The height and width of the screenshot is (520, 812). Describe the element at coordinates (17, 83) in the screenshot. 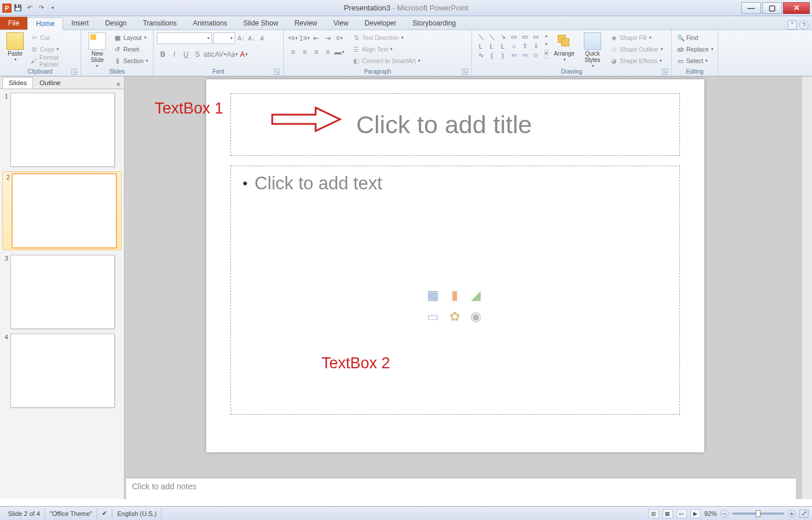

I see `slides-tab: Slides` at that location.